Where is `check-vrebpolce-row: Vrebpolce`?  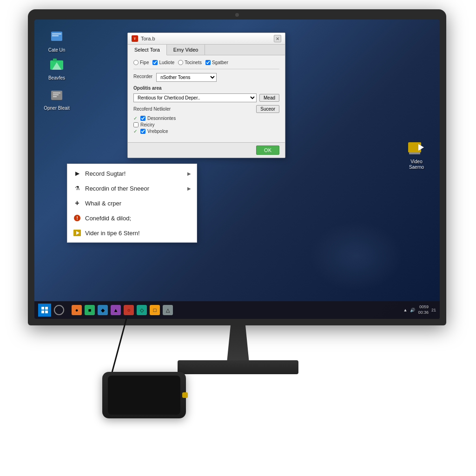 check-vrebpolce-row: Vrebpolce is located at coordinates (206, 131).